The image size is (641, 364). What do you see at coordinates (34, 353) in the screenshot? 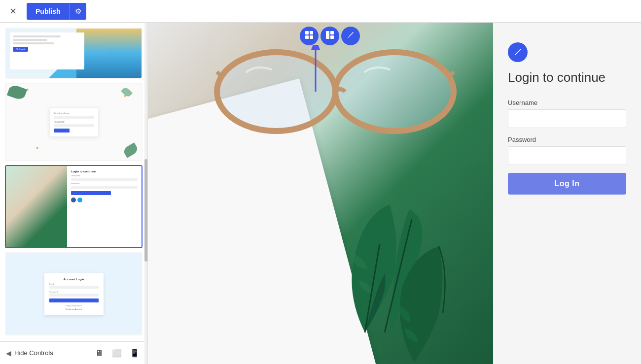
I see `hide-controls-label: Hide Controls` at bounding box center [34, 353].